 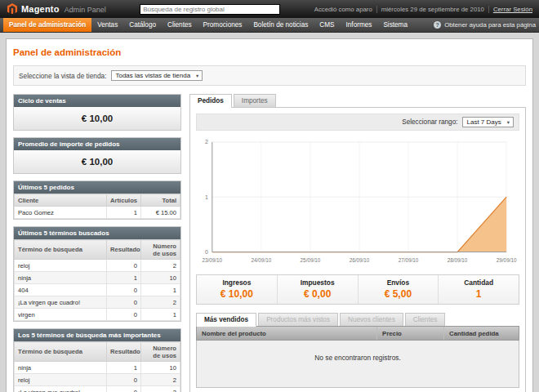 I want to click on tab-orders: Pedidos, so click(x=211, y=101).